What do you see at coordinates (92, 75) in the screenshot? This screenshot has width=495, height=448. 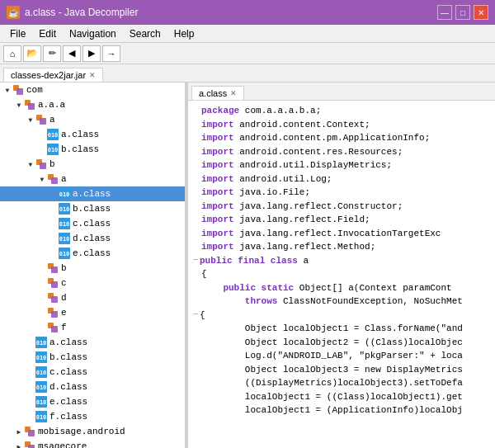 I see `outer-tab-close: ✕` at bounding box center [92, 75].